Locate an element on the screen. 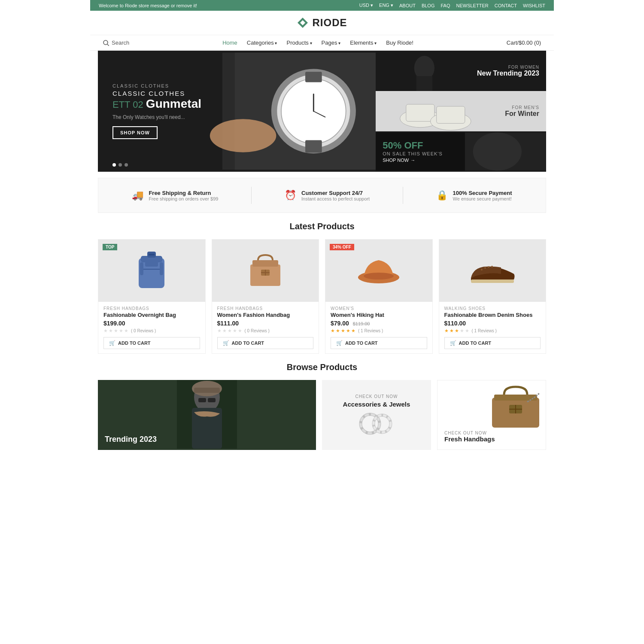 The image size is (644, 644). product-cat-3: WOMEN'S is located at coordinates (379, 308).